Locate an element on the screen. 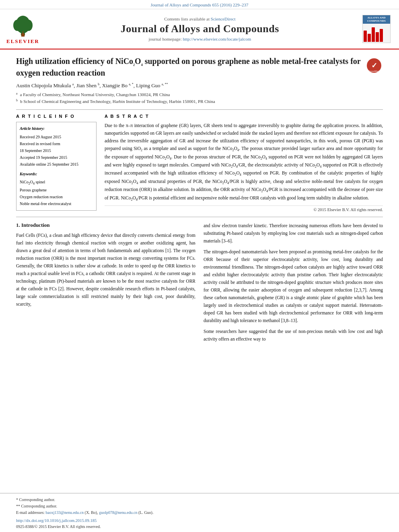  footnotes: * Corresponding author. ** Corresponding… is located at coordinates (200, 506).